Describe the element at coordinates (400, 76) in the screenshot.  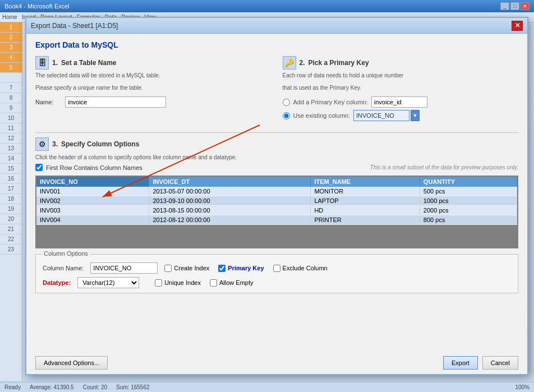
I see `section2-desc1: Each row of data needs to hold a unique …` at that location.